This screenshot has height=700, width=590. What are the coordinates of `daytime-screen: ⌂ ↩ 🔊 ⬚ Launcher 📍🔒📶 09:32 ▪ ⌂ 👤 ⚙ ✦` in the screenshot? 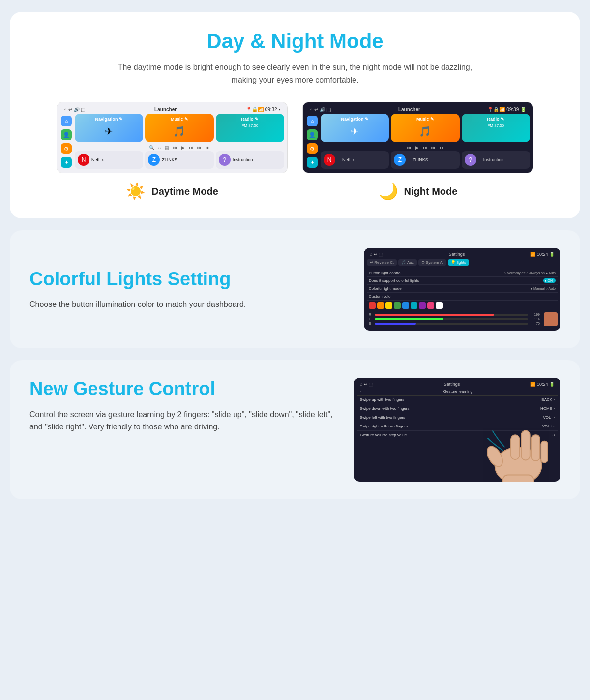 It's located at (172, 138).